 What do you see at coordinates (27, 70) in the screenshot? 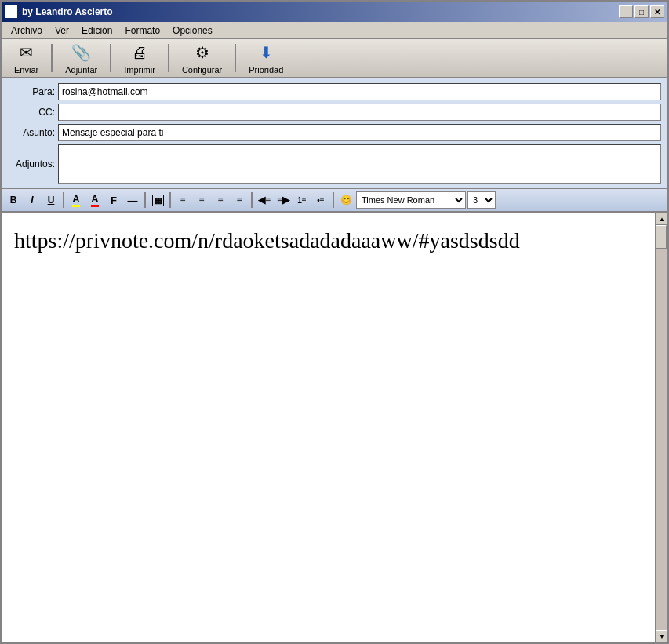
I see `send-label: Enviar` at bounding box center [27, 70].